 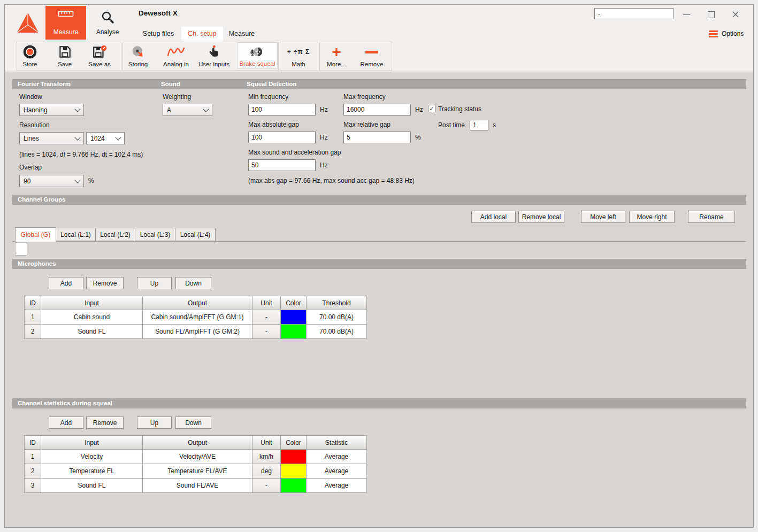 I want to click on cell-output: Temperature FL/AVE, so click(x=198, y=472).